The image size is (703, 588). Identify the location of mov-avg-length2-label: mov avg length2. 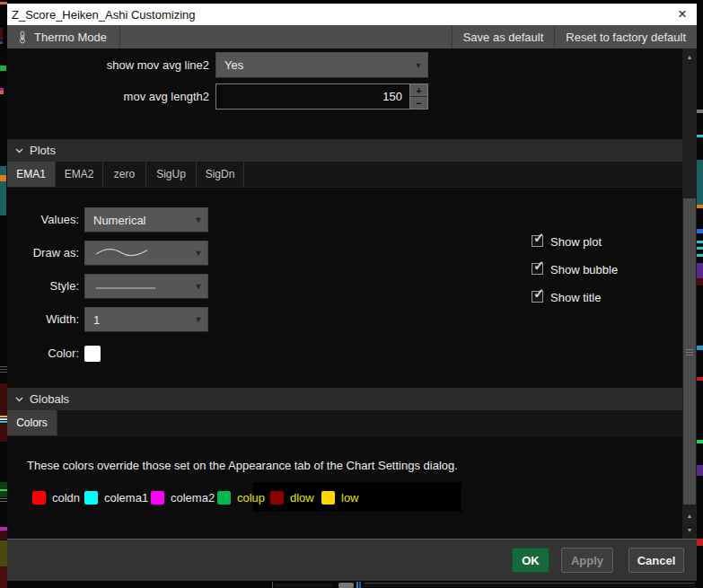
(108, 97).